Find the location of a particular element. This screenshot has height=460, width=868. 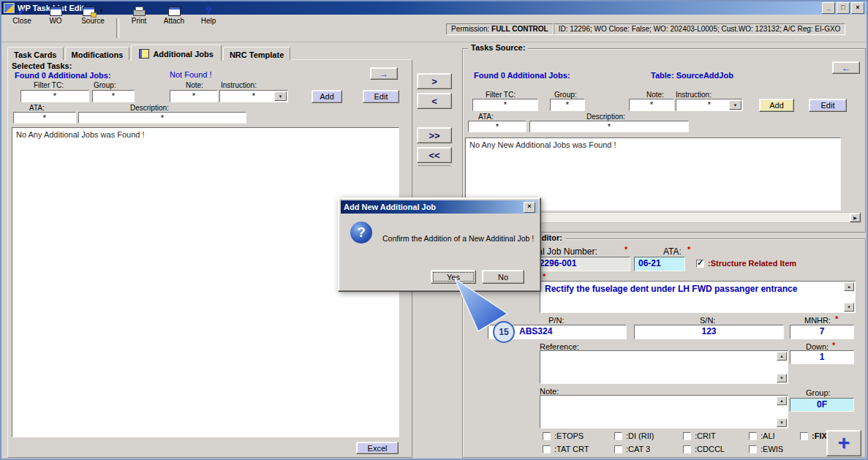

transfer-divider is located at coordinates (434, 165).